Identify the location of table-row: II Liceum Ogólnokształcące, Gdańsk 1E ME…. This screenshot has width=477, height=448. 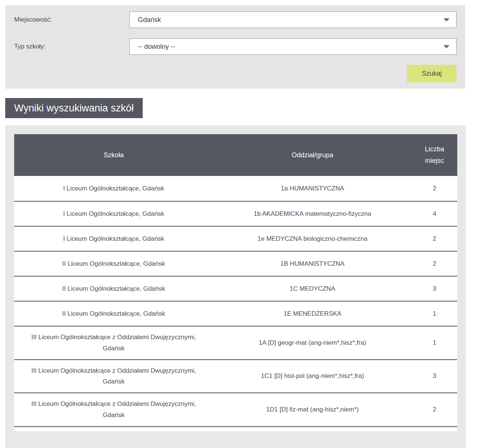
(236, 313).